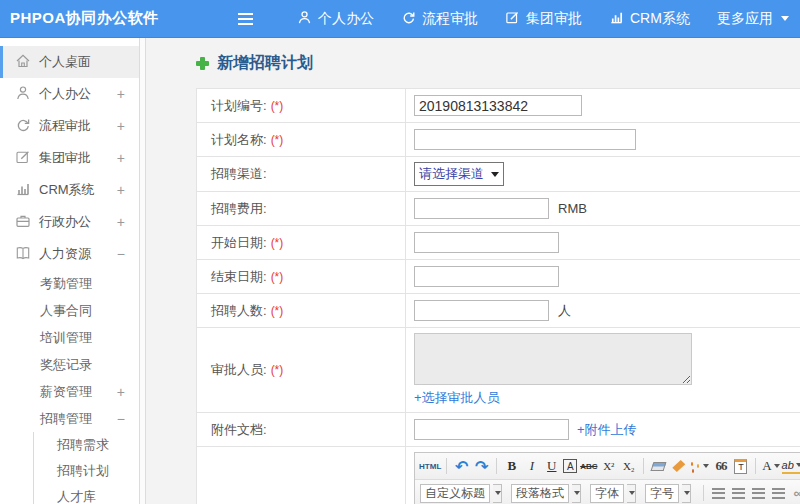 The height and width of the screenshot is (504, 800). What do you see at coordinates (455, 494) in the screenshot?
I see `custom-title-select: 自定义标题` at bounding box center [455, 494].